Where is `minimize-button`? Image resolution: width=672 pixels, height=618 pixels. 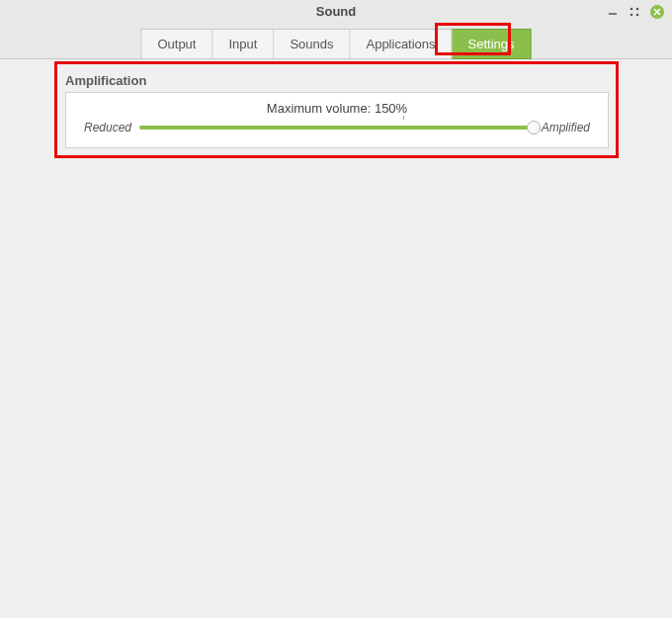 minimize-button is located at coordinates (613, 12).